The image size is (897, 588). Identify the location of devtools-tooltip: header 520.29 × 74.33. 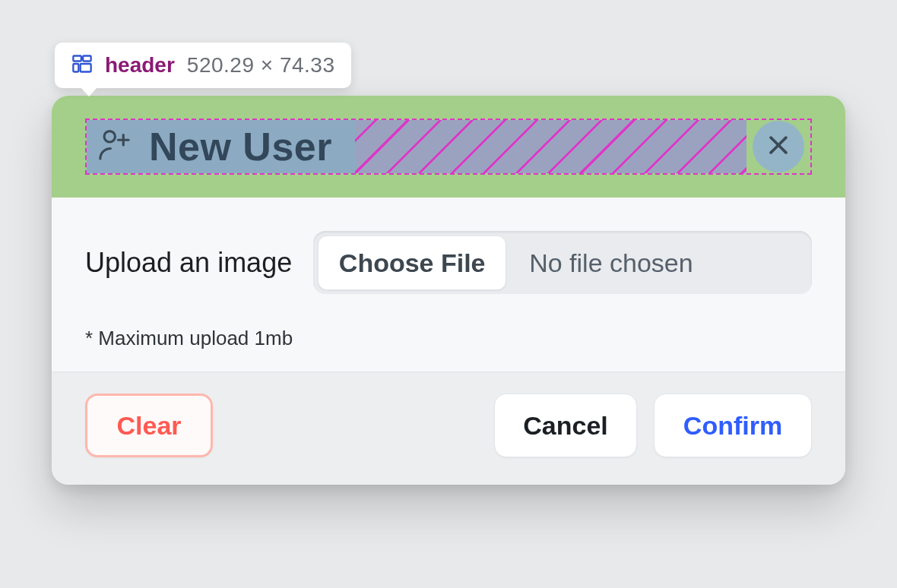
(203, 65).